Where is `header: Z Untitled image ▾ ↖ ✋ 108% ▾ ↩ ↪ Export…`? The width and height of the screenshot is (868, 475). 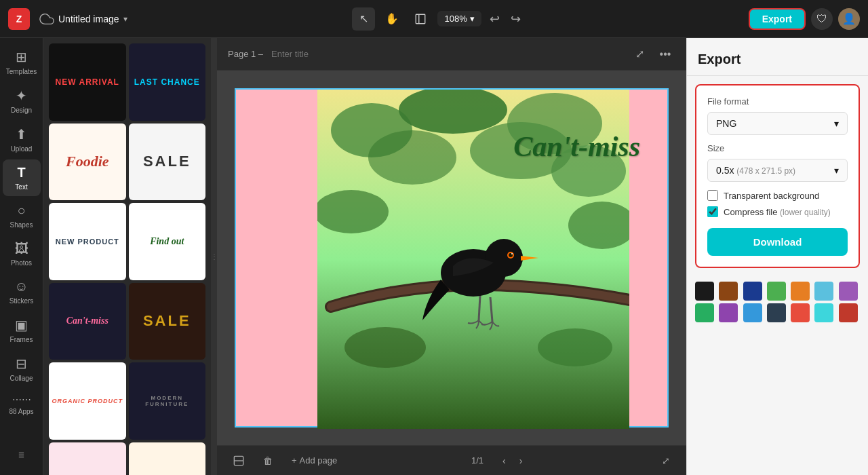 header: Z Untitled image ▾ ↖ ✋ 108% ▾ ↩ ↪ Export… is located at coordinates (434, 19).